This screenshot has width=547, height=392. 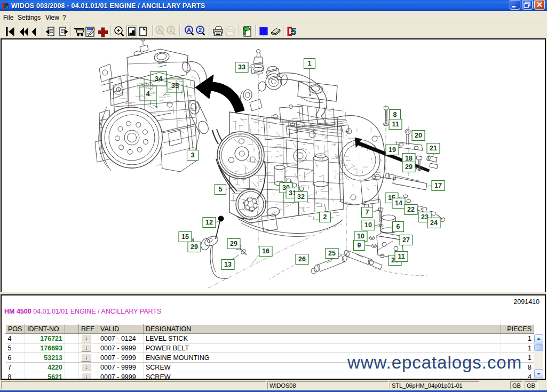 I want to click on svg-text: 16, so click(x=266, y=251).